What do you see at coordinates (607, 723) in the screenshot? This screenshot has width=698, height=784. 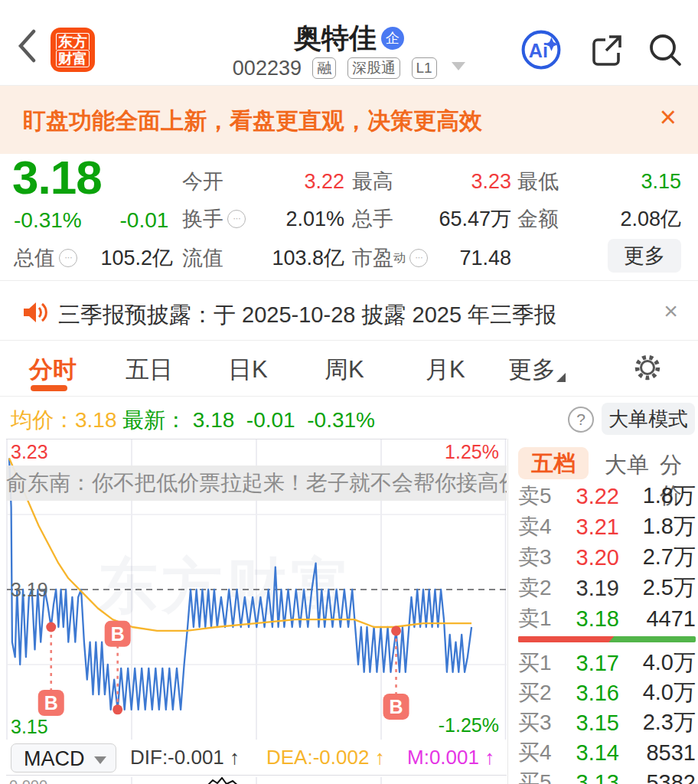 I see `bid-row-3: 买3 3.15 2.3万` at bounding box center [607, 723].